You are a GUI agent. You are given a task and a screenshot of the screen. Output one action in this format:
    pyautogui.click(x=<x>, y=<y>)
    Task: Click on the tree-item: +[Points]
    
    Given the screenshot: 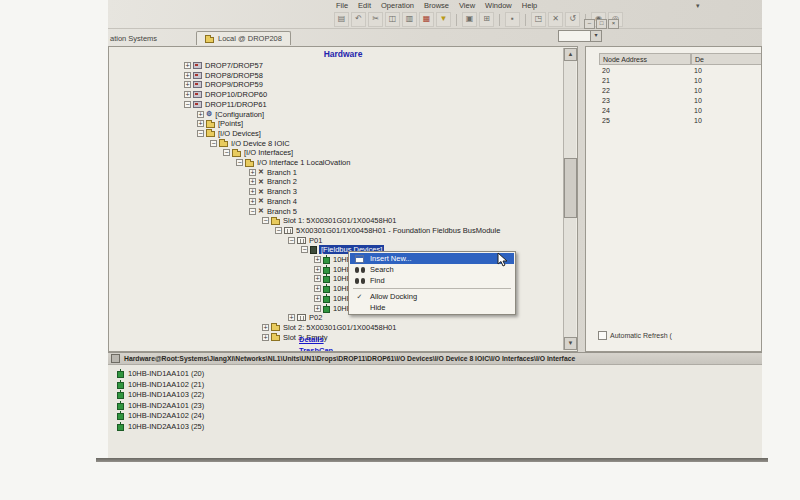 What is the action you would take?
    pyautogui.click(x=220, y=124)
    